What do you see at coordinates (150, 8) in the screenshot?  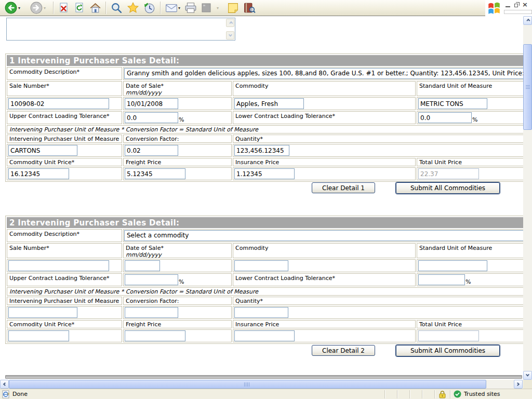 I see `history-button` at bounding box center [150, 8].